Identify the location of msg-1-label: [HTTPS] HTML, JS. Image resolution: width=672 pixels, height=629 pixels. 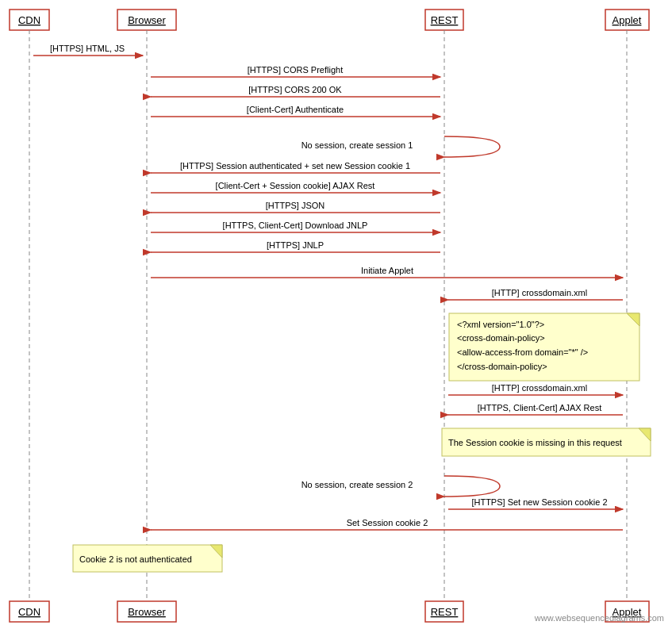
(87, 48).